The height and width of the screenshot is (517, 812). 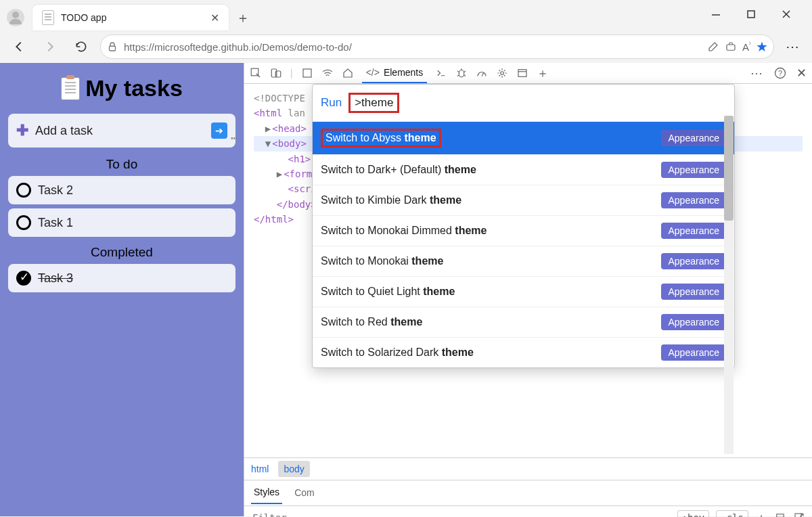 I want to click on device-icon, so click(x=276, y=73).